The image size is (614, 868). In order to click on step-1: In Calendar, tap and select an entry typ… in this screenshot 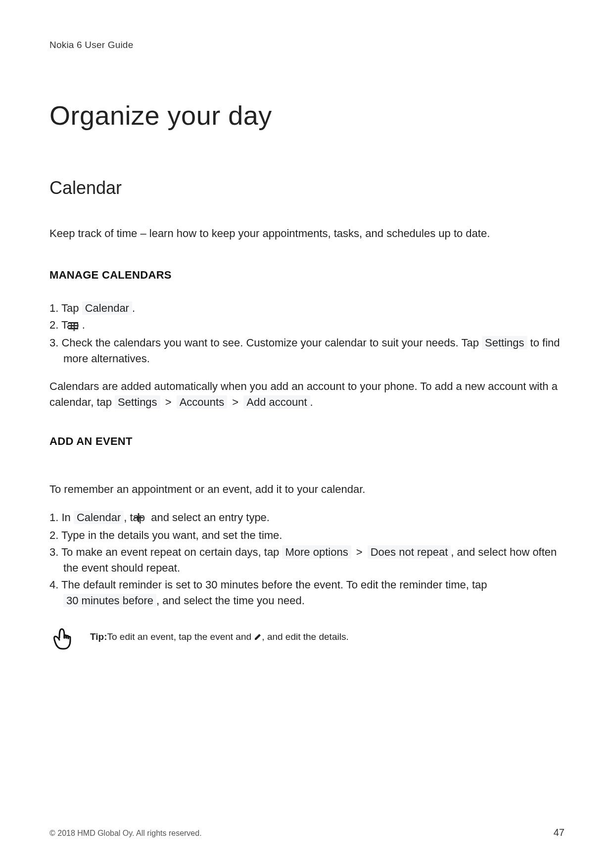, I will do `click(307, 518)`.